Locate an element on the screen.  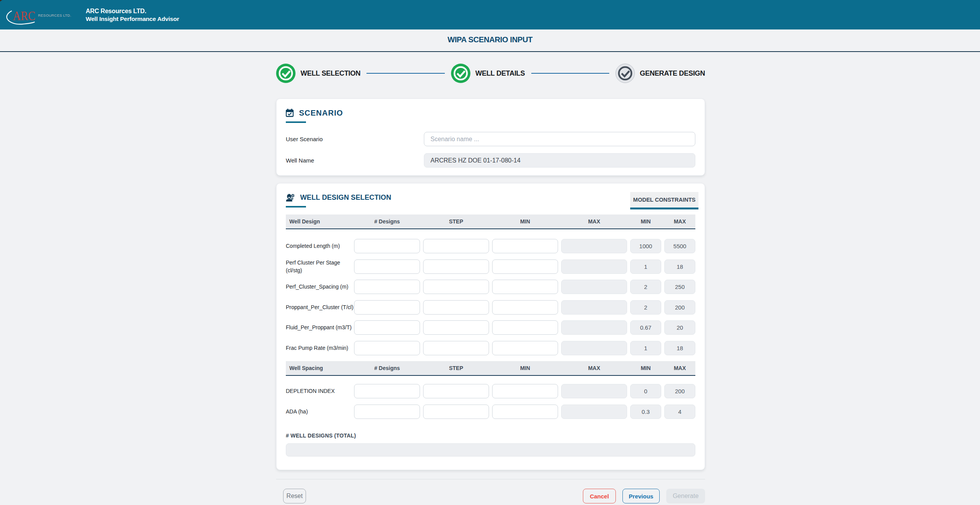
svg-text: RESOURCES LTD. is located at coordinates (55, 16).